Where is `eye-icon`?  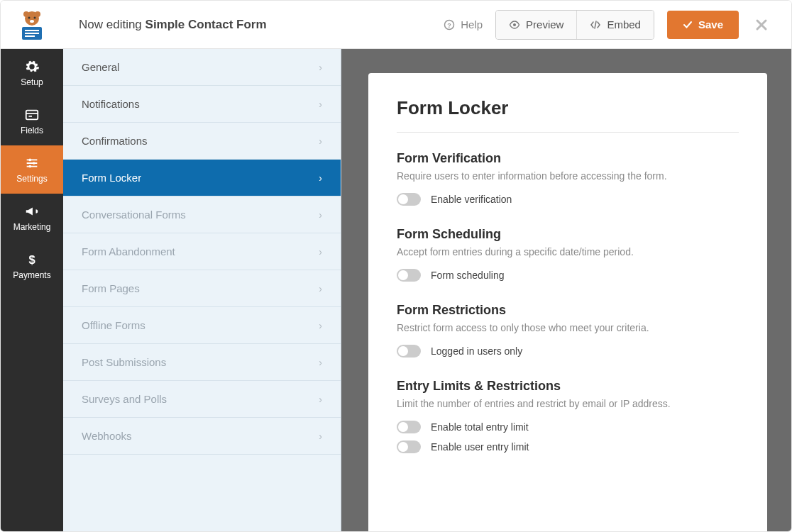 eye-icon is located at coordinates (515, 25).